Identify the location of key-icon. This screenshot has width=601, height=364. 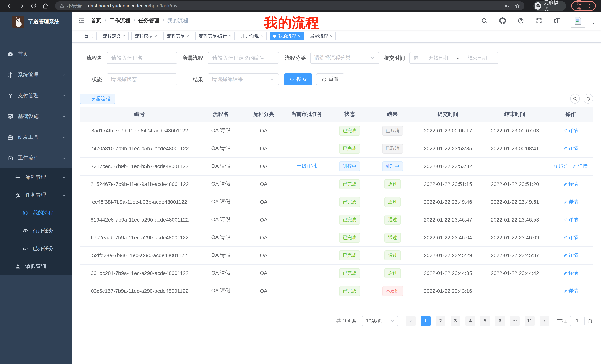
(507, 6).